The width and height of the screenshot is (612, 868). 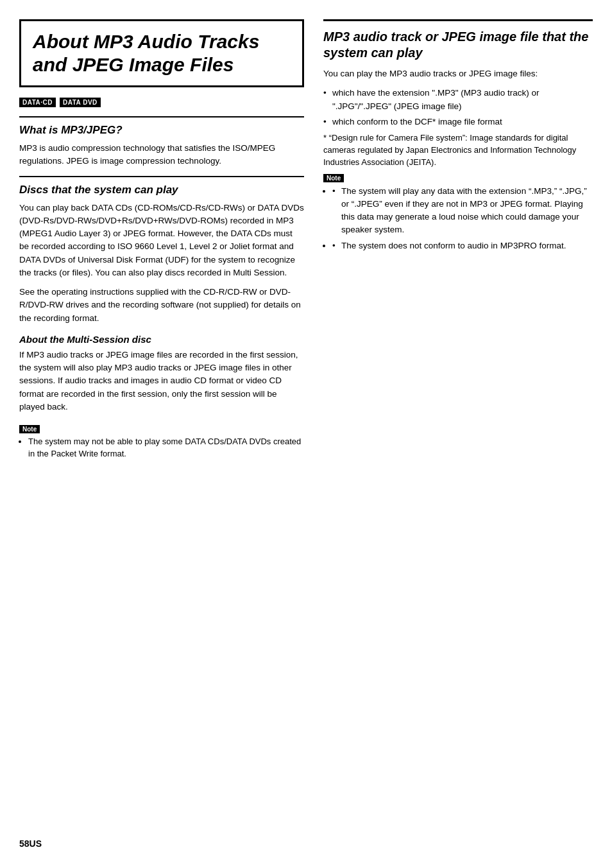 I want to click on note-label-right: Note, so click(x=458, y=177).